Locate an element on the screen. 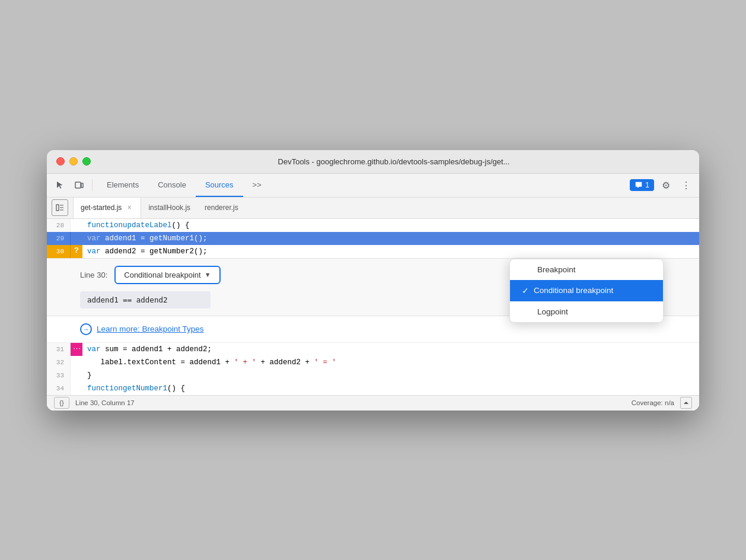 The width and height of the screenshot is (746, 560). code-line-29: 29 var addend1 = getNumber1(); is located at coordinates (373, 238).